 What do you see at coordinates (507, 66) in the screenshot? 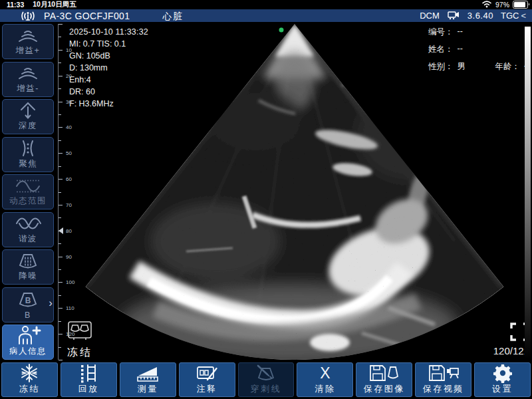
I see `patient-age-label: 年龄：` at bounding box center [507, 66].